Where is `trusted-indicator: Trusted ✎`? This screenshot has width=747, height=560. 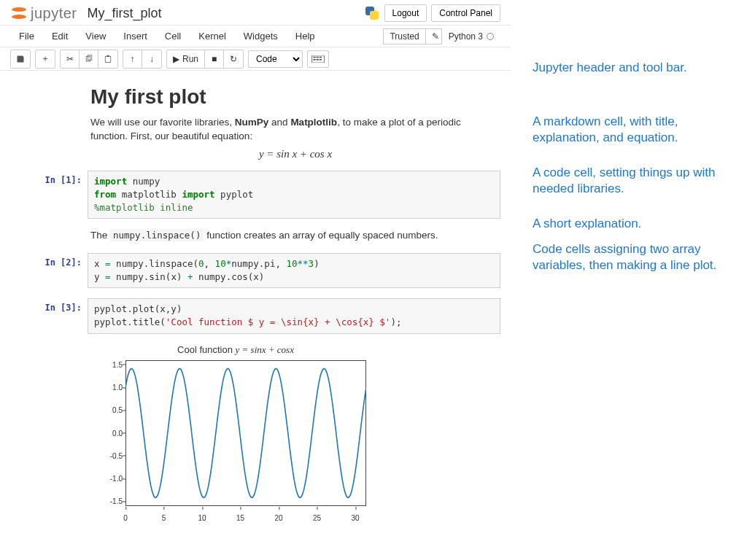
trusted-indicator: Trusted ✎ is located at coordinates (412, 36).